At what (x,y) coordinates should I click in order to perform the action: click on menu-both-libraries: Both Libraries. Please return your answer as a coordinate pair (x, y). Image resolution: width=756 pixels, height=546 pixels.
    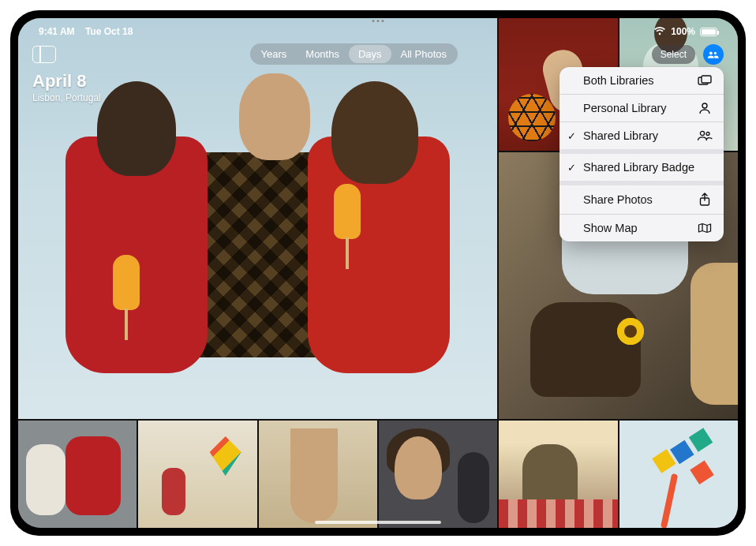
    Looking at the image, I should click on (642, 80).